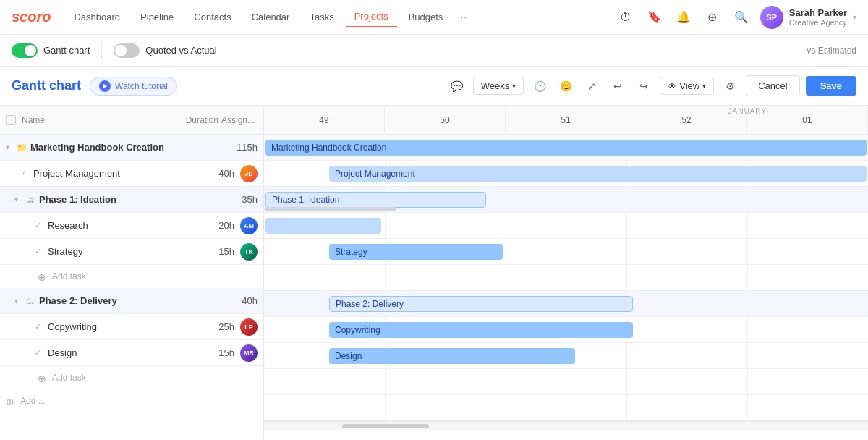  What do you see at coordinates (132, 301) in the screenshot?
I see `task-row: ▾ 🗂 Phase 2: Delivery 40h` at bounding box center [132, 301].